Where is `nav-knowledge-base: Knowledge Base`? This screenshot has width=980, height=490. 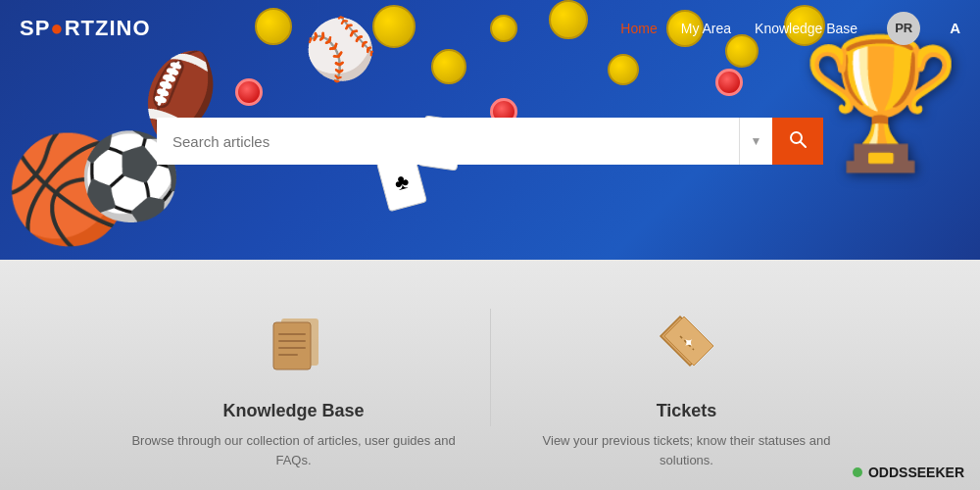 nav-knowledge-base: Knowledge Base is located at coordinates (806, 28).